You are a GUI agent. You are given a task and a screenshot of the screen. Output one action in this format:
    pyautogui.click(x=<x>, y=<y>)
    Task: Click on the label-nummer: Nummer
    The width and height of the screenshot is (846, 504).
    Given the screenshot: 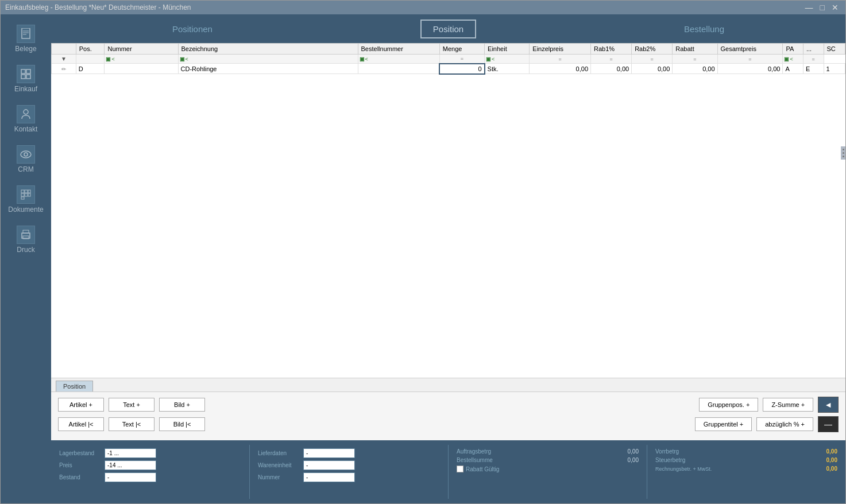 What is the action you would take?
    pyautogui.click(x=279, y=478)
    